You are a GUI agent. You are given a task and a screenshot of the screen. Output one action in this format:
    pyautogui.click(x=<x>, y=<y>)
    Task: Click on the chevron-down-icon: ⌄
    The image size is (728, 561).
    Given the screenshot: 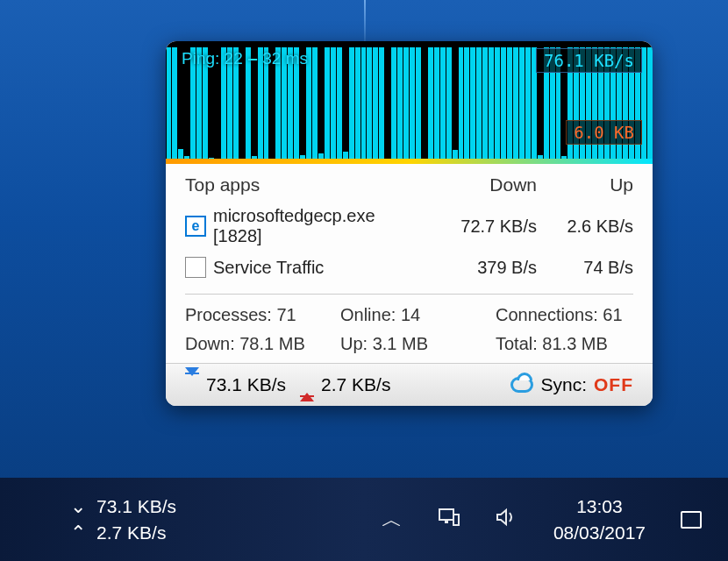 What is the action you would take?
    pyautogui.click(x=78, y=507)
    